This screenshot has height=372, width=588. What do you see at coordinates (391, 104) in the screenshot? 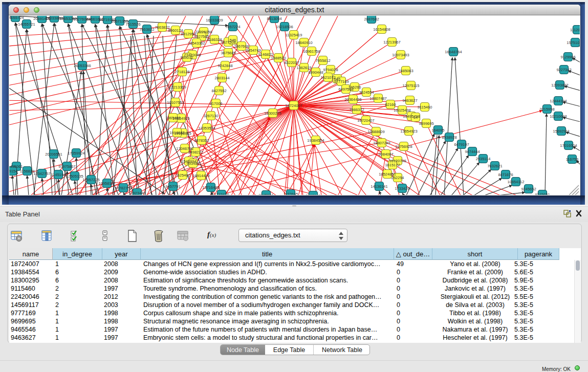
I see `svg-text: 62160` at bounding box center [391, 104].